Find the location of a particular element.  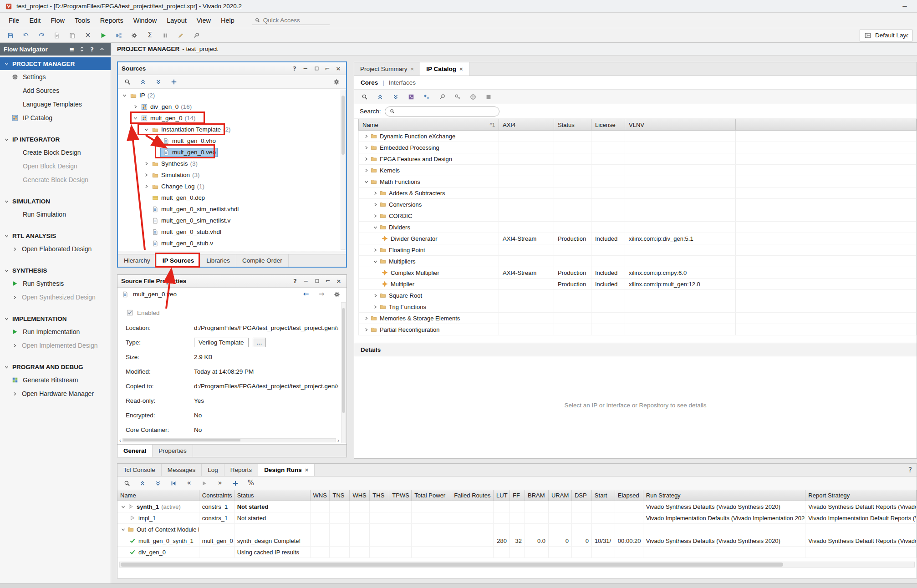

properties-vertical-scrollbar is located at coordinates (343, 373).